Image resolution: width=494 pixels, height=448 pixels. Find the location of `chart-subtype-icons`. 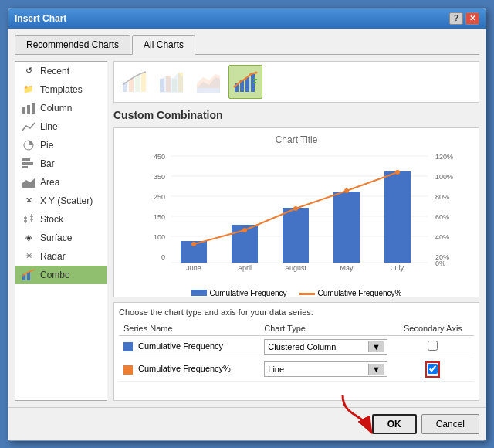

chart-subtype-icons is located at coordinates (296, 82).